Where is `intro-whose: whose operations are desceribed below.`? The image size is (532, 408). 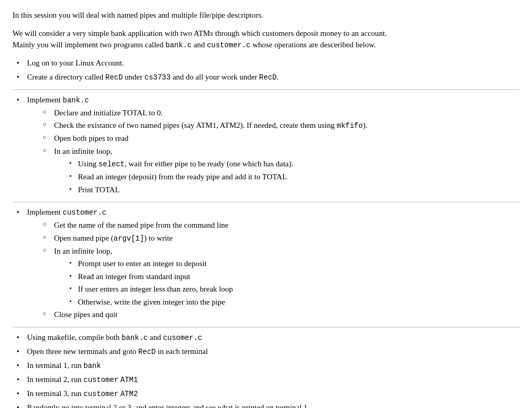
intro-whose: whose operations are desceribed below. is located at coordinates (313, 45).